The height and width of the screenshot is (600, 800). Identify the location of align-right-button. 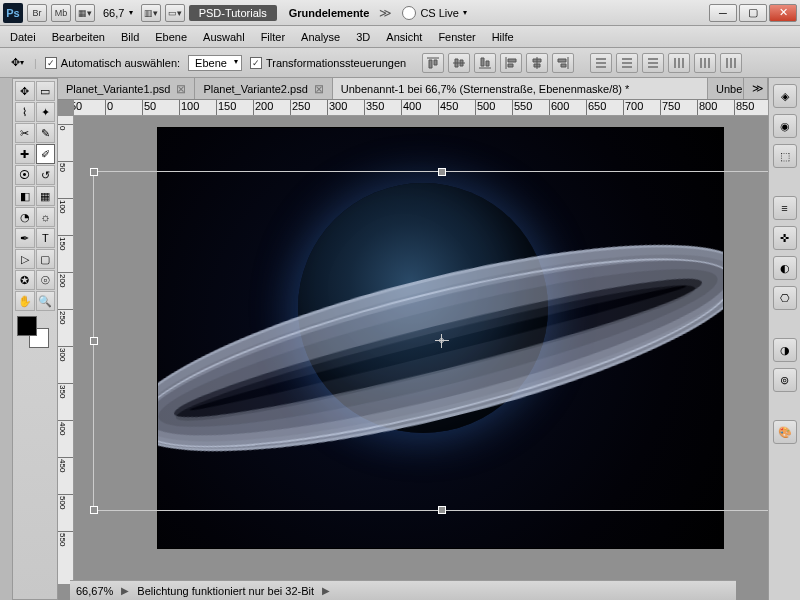
(563, 63).